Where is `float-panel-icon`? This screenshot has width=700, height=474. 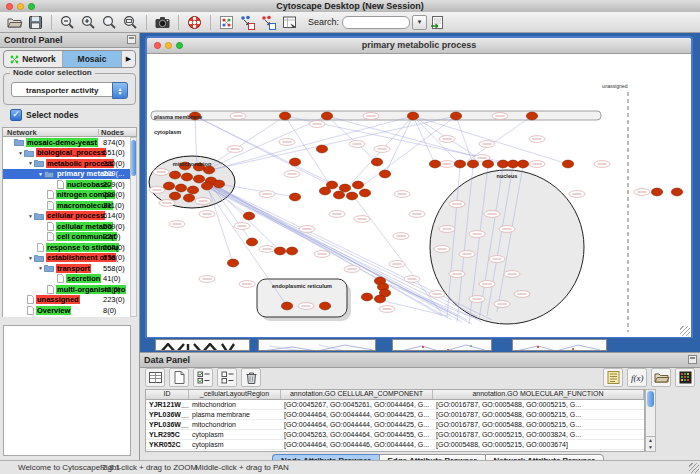 float-panel-icon is located at coordinates (692, 360).